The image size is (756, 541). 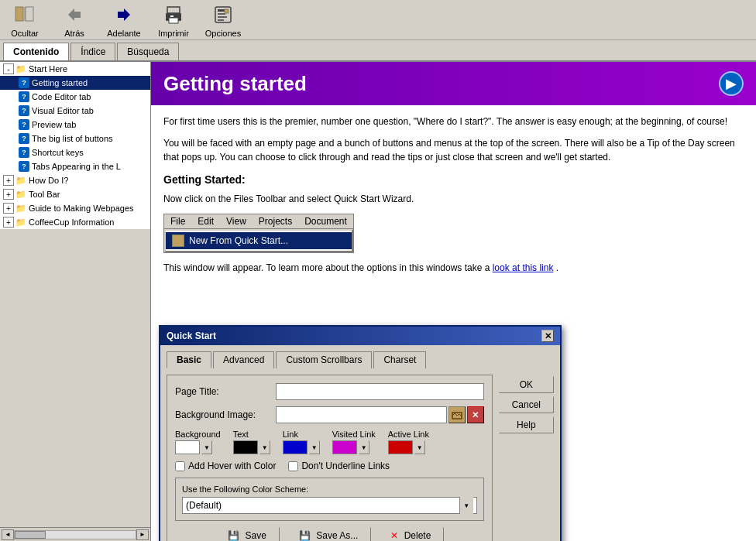 I want to click on sidebar-item-shortcut-keys: ? Shortcut keys, so click(x=75, y=152).